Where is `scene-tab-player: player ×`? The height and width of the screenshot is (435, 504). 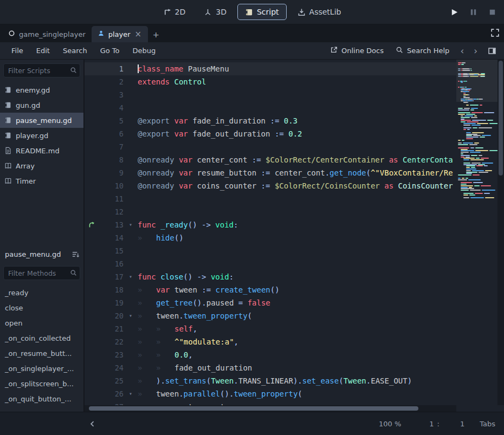 scene-tab-player: player × is located at coordinates (120, 34).